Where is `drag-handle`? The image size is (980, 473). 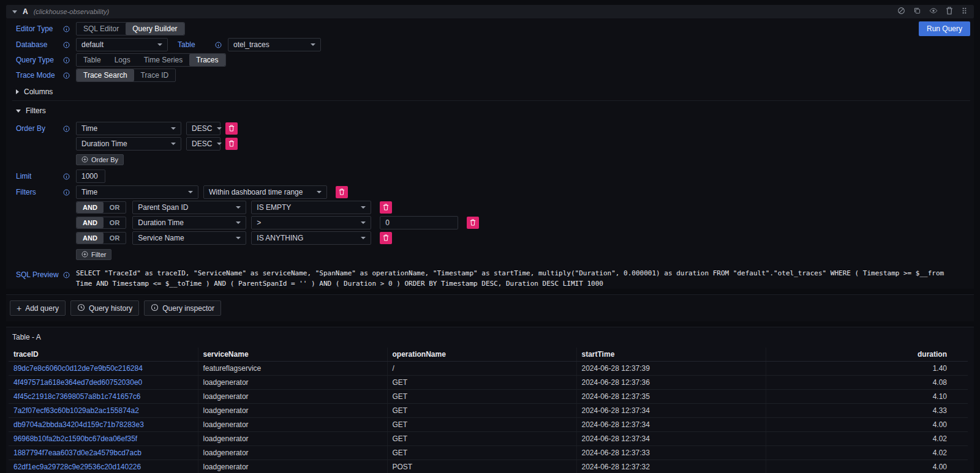
drag-handle is located at coordinates (964, 12).